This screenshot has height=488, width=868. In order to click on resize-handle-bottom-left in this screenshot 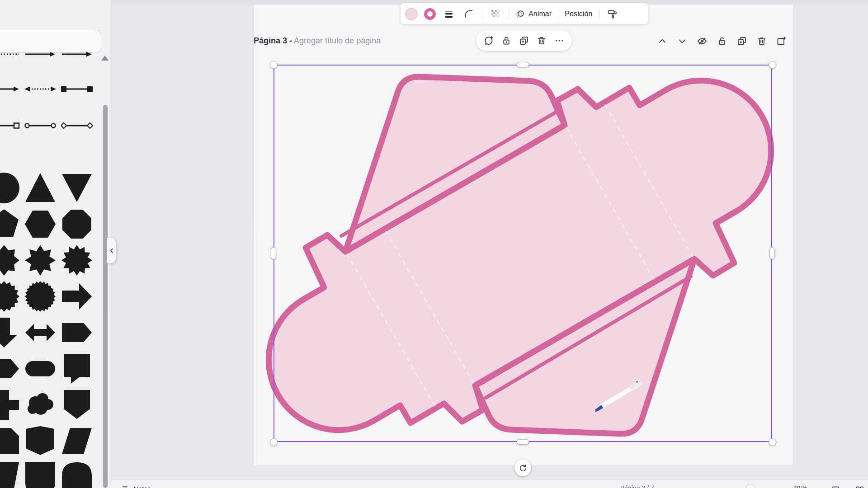, I will do `click(274, 442)`.